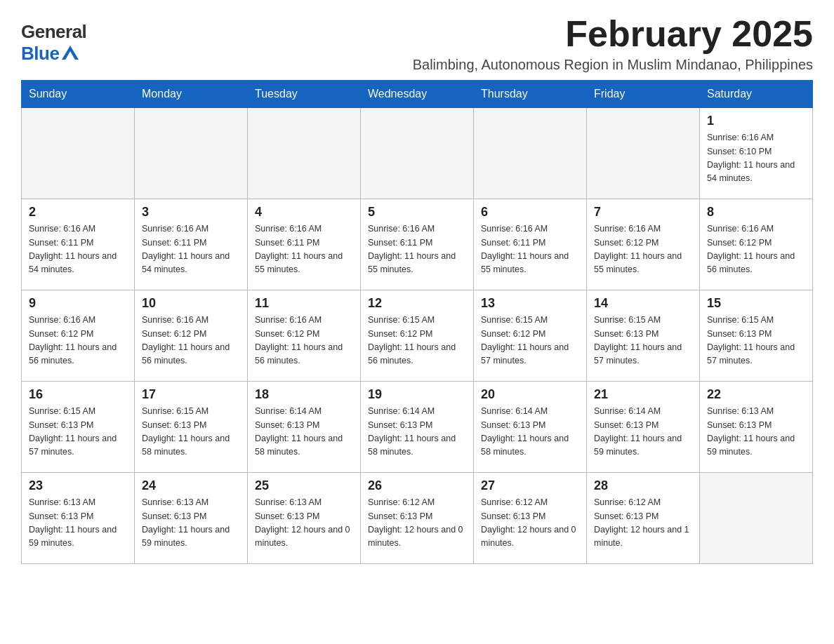  I want to click on day-number: 21, so click(643, 394).